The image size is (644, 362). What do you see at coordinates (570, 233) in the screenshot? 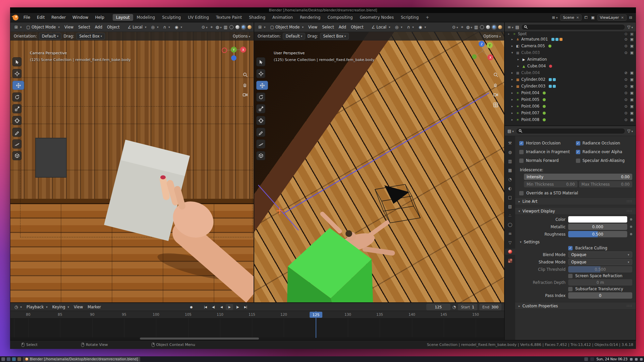
I see `properties-editor: ▤ ▽ ⚒ ◍ ▥ ▦ ◔ ◐ □ ▧ ∴ ◯ ≡ ▽` at bounding box center [570, 233].